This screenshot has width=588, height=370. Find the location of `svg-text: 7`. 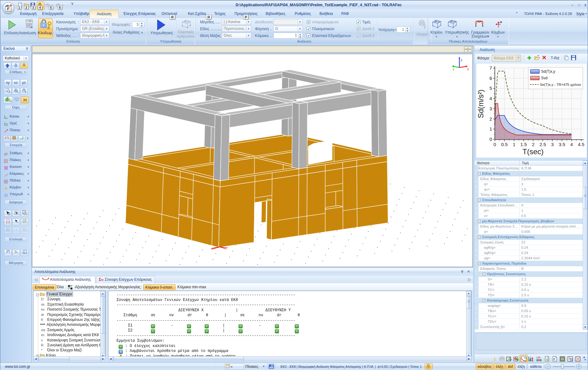

svg-text: 7 is located at coordinates (491, 68).